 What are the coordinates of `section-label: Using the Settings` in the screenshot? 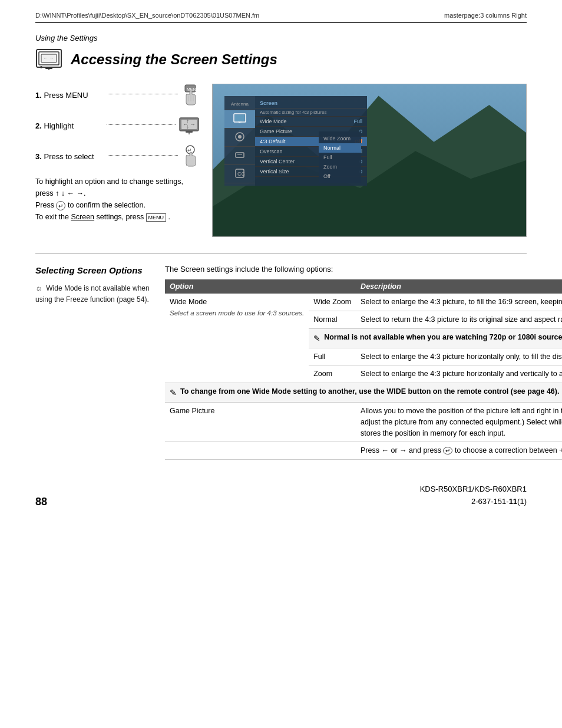 It's located at (281, 38).